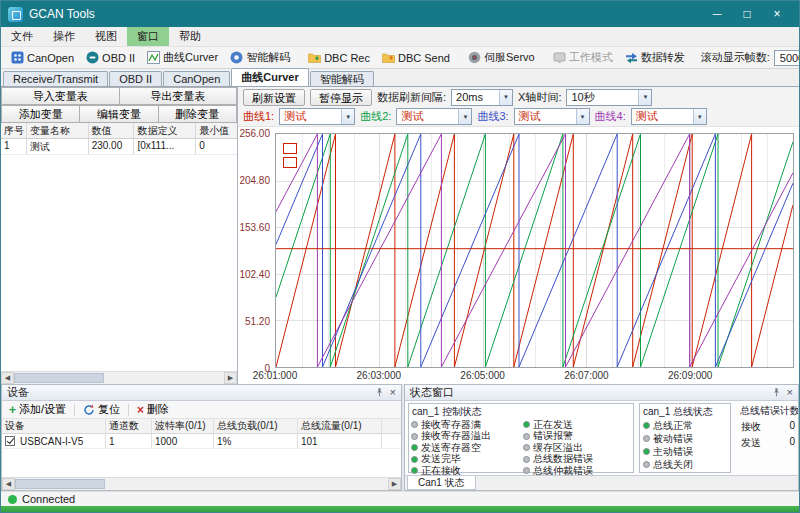  Describe the element at coordinates (119, 147) in the screenshot. I see `variable-row: 1 测试 230.00 [0x111... 0` at that location.